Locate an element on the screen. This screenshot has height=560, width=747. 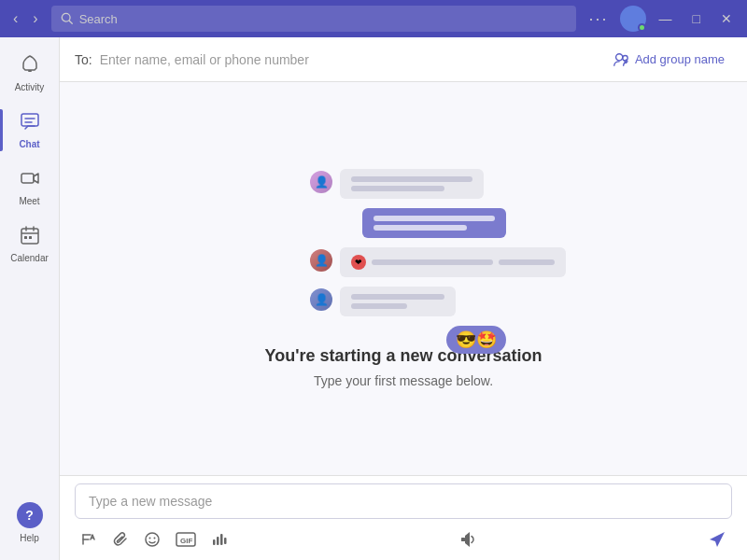
audio-icon is located at coordinates (219, 539).